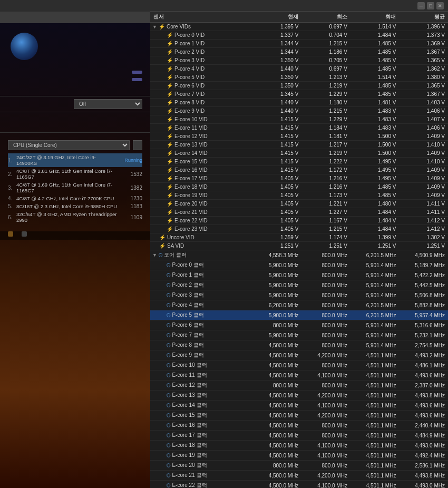  Describe the element at coordinates (299, 426) in the screenshot. I see `table-row: © E-core 16 클럭 4,500.0 MHz 800.0 MHz 4,5…` at that location.